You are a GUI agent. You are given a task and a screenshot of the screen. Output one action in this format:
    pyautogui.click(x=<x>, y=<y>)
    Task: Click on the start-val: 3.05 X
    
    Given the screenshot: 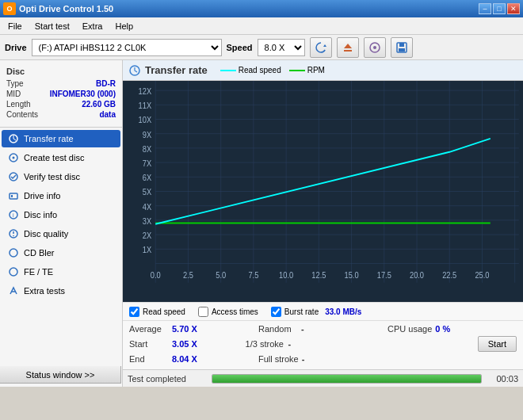 What is the action you would take?
    pyautogui.click(x=192, y=344)
    